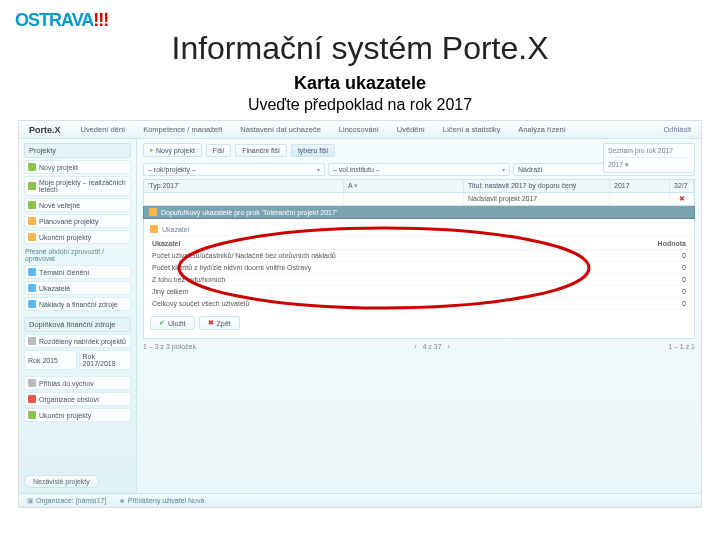 The image size is (720, 540). I want to click on sidebar-item: Přihlás do výchov, so click(78, 383).